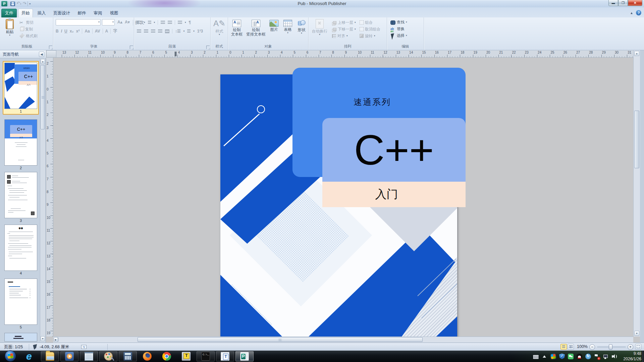  What do you see at coordinates (372, 102) in the screenshot?
I see `series-text: 速通系列` at bounding box center [372, 102].